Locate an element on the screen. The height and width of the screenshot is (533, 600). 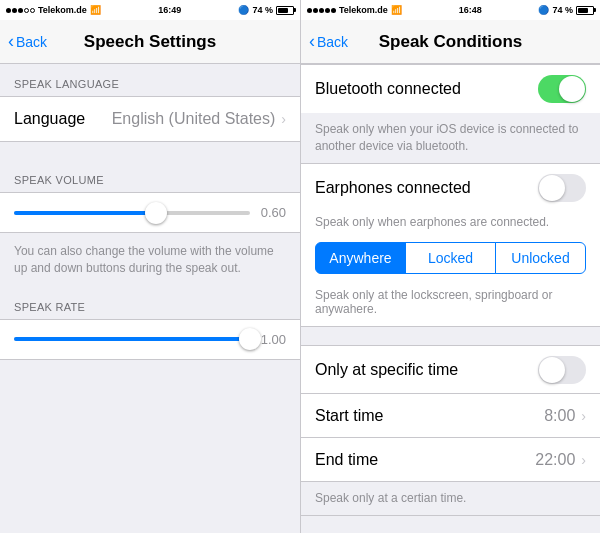
left-nav-bar: ‹ Back Speech Settings is located at coordinates (150, 42).